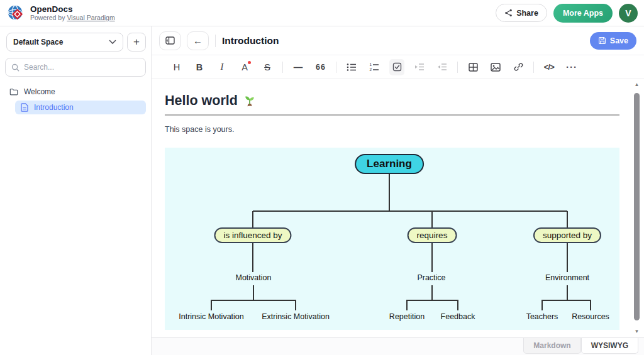 This screenshot has height=355, width=644. What do you see at coordinates (170, 41) in the screenshot?
I see `toggle-sidebar-button` at bounding box center [170, 41].